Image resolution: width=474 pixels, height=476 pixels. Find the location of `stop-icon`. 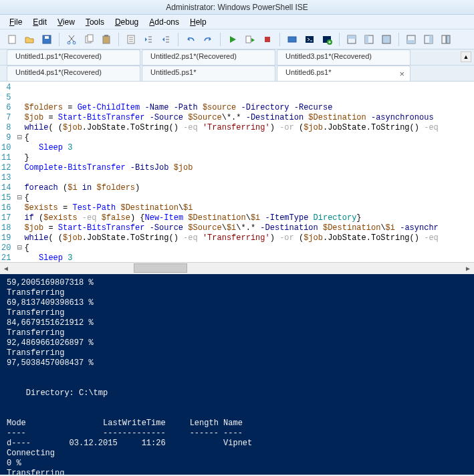

stop-icon is located at coordinates (267, 39).